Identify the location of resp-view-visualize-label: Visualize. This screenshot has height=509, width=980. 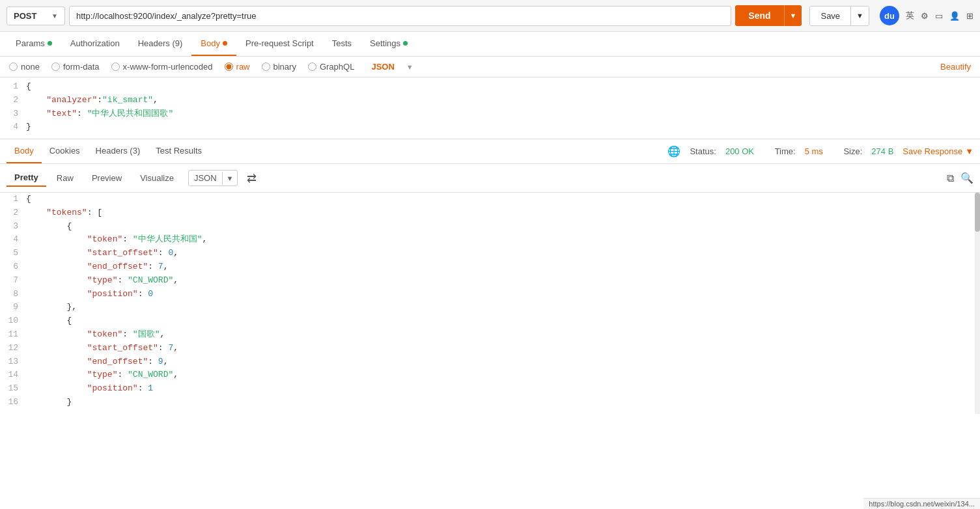
(157, 178).